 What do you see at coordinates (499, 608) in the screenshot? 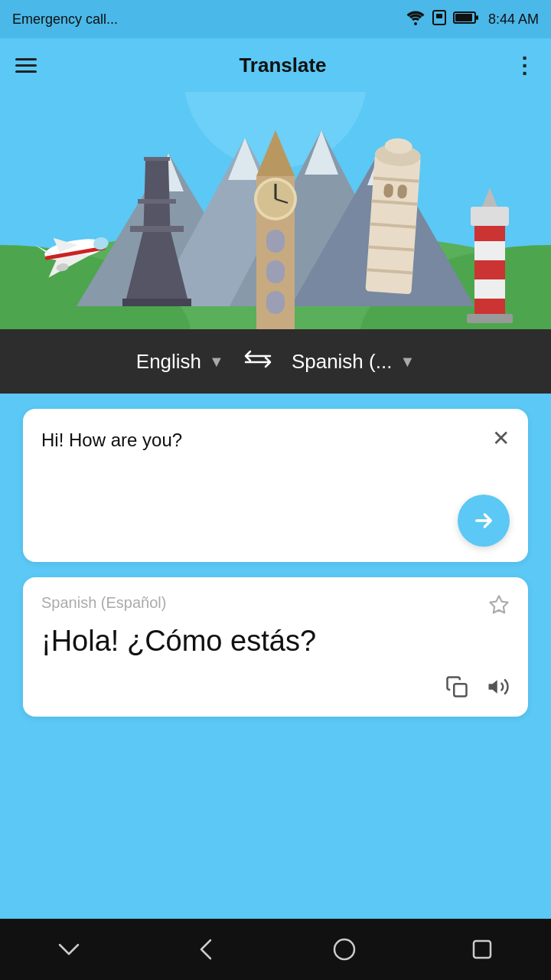
I see `favorite-button` at bounding box center [499, 608].